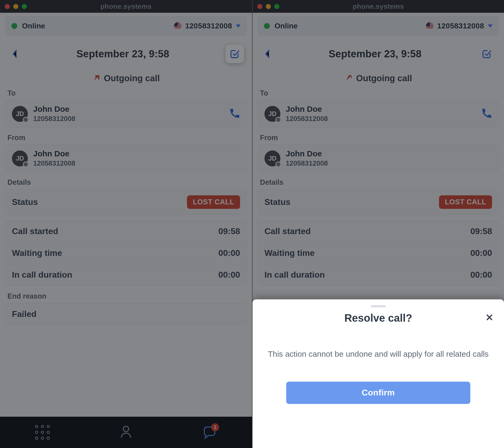 Image resolution: width=504 pixels, height=448 pixels. Describe the element at coordinates (126, 432) in the screenshot. I see `tab-contacts` at that location.